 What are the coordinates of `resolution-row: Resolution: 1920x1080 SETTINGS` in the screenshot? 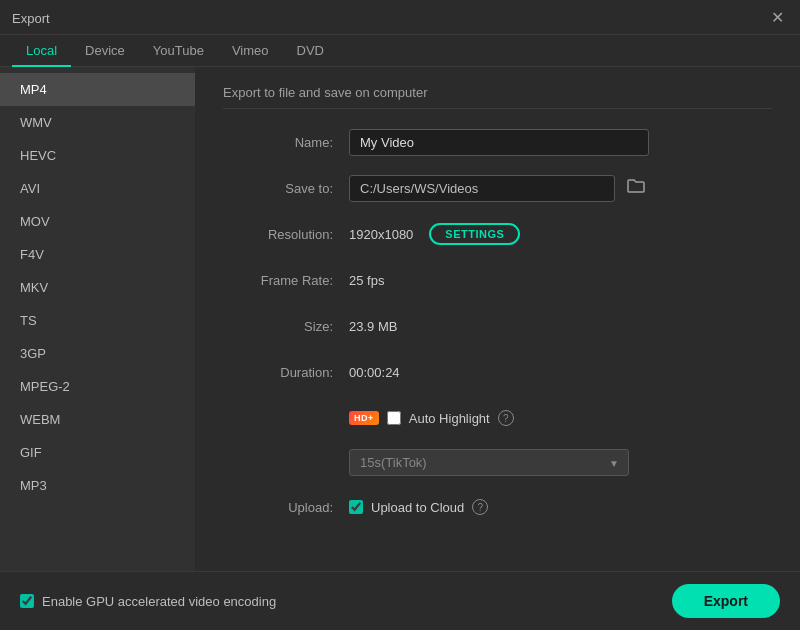 It's located at (498, 234).